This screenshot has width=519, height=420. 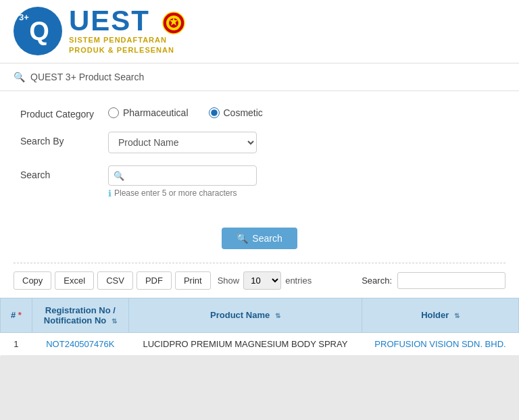 What do you see at coordinates (245, 344) in the screenshot?
I see `cell-product-name: LUCIDPRO PREMIUM MAGNESIUM BODY SPRAY` at bounding box center [245, 344].